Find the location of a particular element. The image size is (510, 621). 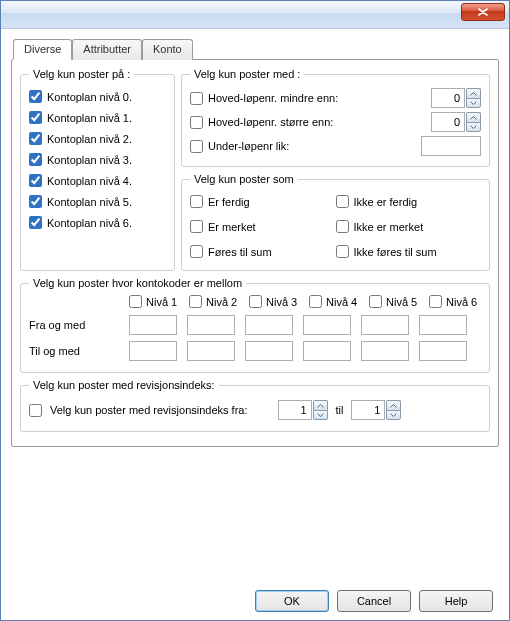

tab-strip: Diverse Attributter Konto is located at coordinates (255, 50).